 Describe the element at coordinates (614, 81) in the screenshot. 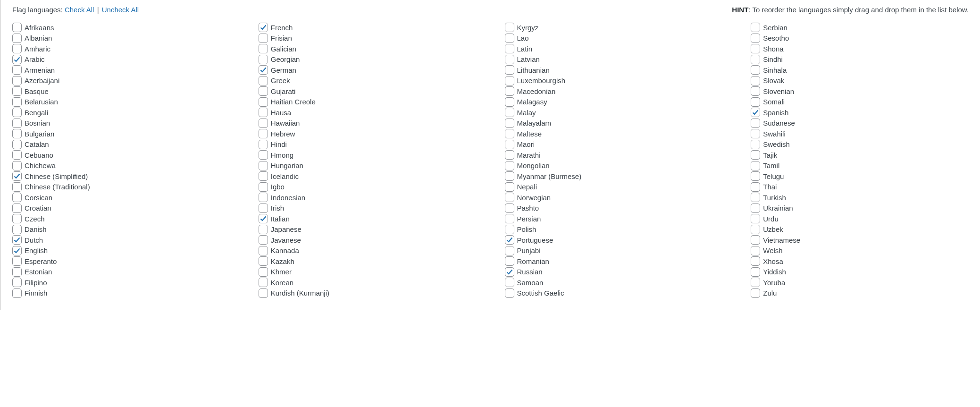

I see `language-item-luxembourgish: Luxembourgish` at that location.